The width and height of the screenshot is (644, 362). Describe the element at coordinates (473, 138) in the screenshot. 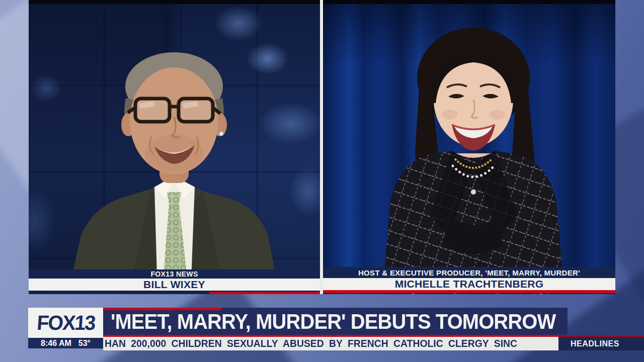

I see `guest-mouth` at that location.